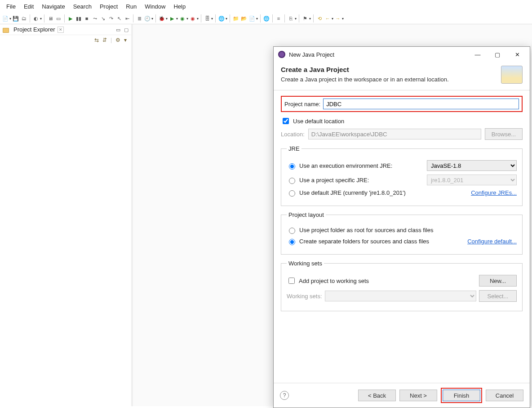 The height and width of the screenshot is (408, 532). I want to click on select-working-set-button: Select..., so click(498, 296).